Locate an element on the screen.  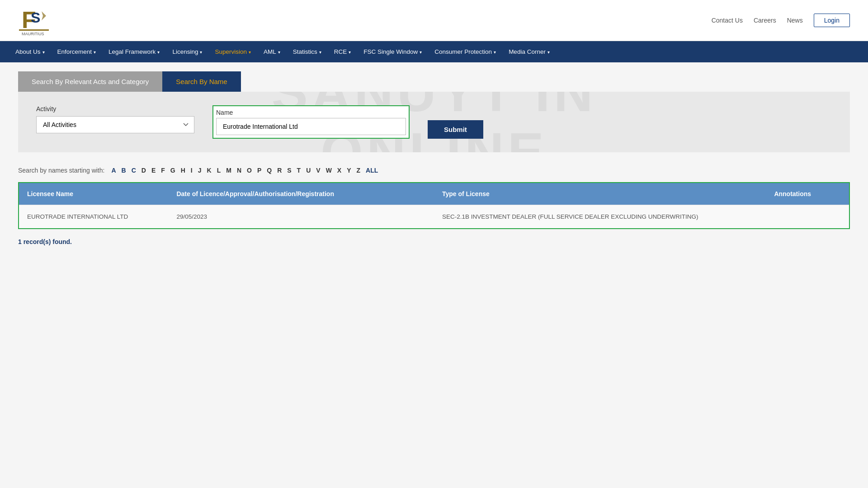
nav-statistics: Statistics ▾ is located at coordinates (307, 52).